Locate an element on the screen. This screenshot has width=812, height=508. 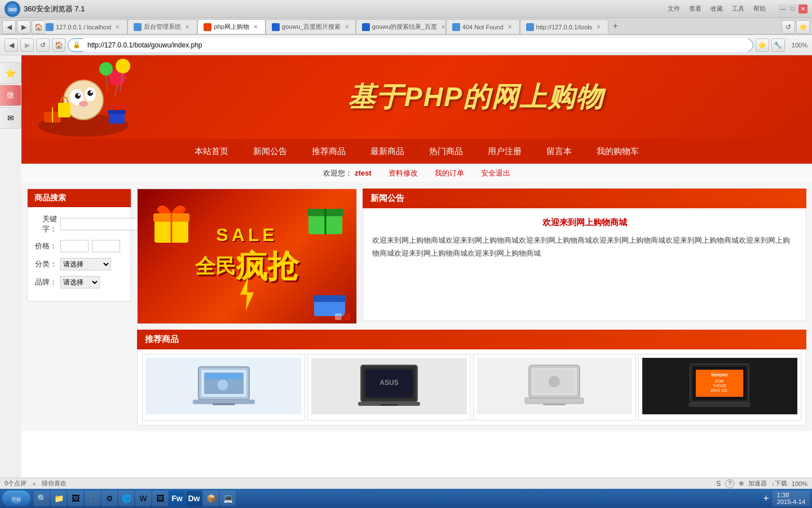
side-toolbar: ⭐ 微 ✉ is located at coordinates (11, 95).